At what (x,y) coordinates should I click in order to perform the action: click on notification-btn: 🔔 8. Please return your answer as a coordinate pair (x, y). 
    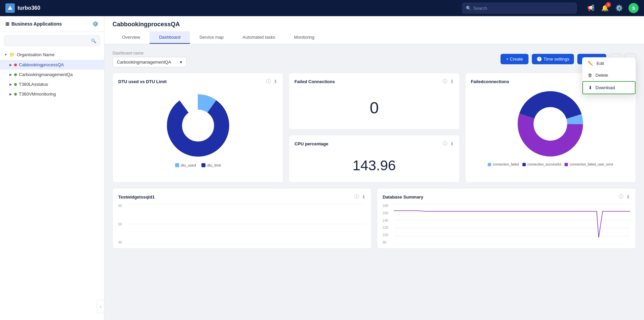
    Looking at the image, I should click on (605, 8).